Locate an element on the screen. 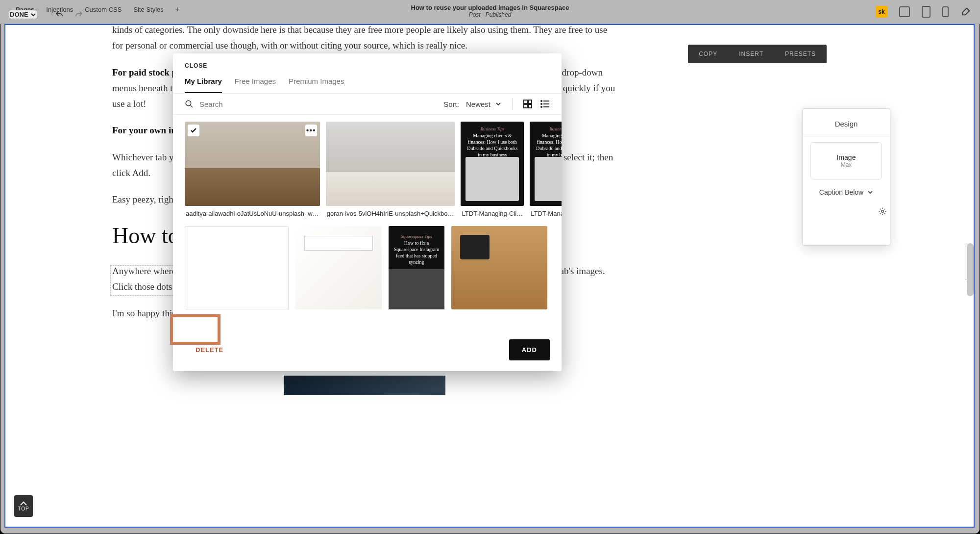 This screenshot has width=980, height=534. modal-footer: DELETE ADD is located at coordinates (368, 351).